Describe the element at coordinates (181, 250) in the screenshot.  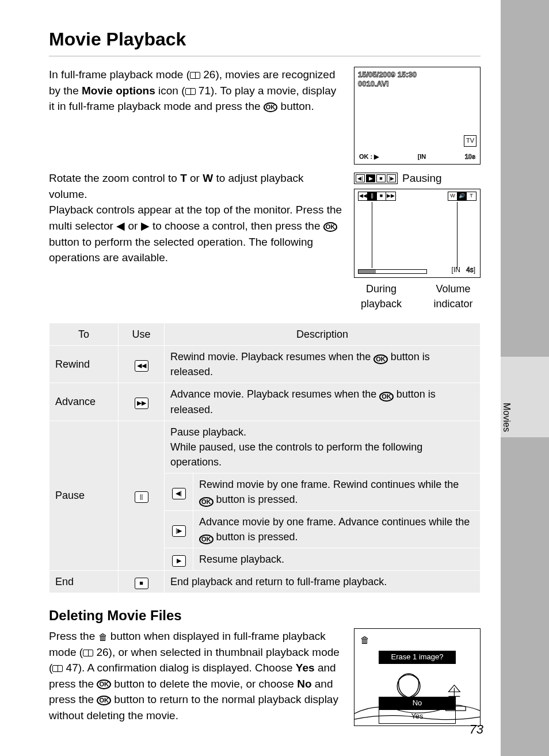
I see `vol-text: button to perform the selected operation…` at that location.